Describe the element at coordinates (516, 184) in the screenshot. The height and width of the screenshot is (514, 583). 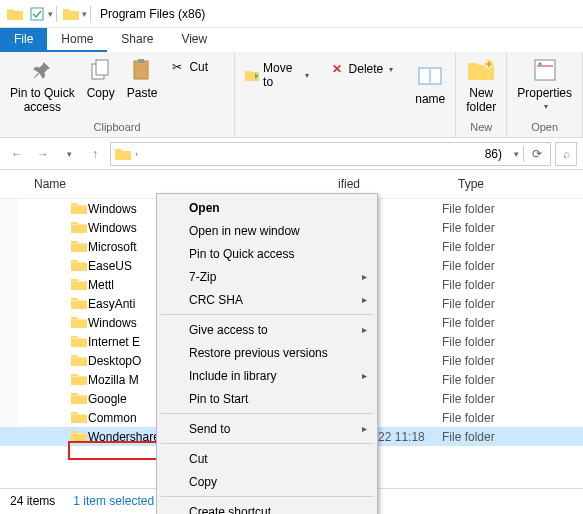
I see `column-type: Type` at that location.